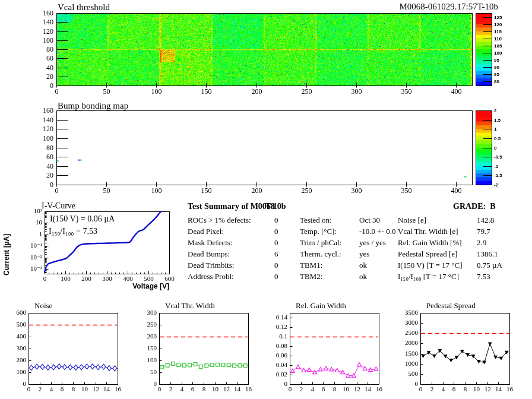 The height and width of the screenshot is (399, 532). What do you see at coordinates (428, 232) in the screenshot?
I see `result-label: Vcal Thr. Width [e]` at bounding box center [428, 232].